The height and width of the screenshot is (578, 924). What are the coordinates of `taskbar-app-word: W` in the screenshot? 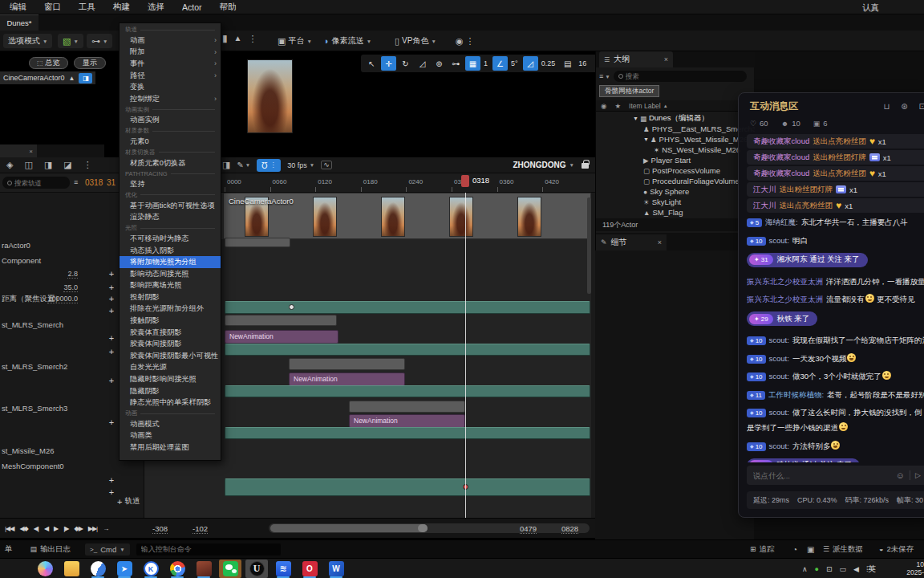 It's located at (336, 568).